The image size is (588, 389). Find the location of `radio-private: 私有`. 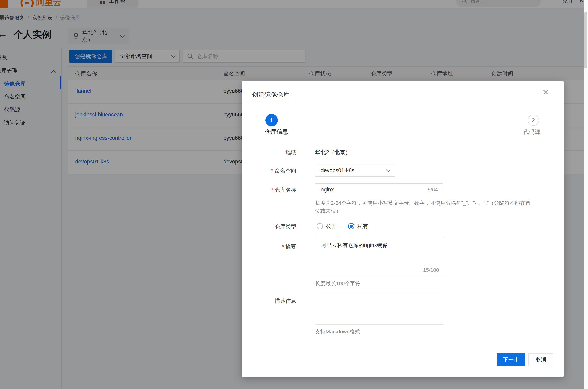

radio-private: 私有 is located at coordinates (358, 226).